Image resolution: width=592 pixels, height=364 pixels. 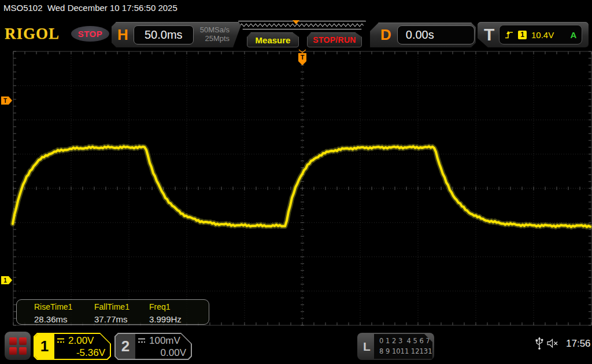 What do you see at coordinates (509, 35) in the screenshot?
I see `rising-slope-icon` at bounding box center [509, 35].